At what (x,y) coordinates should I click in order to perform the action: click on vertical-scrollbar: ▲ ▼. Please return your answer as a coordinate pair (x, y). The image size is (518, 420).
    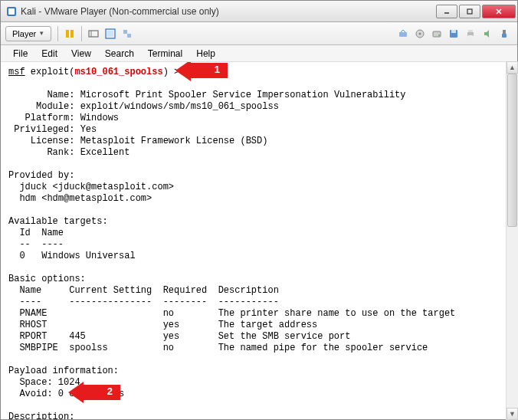
    Looking at the image, I should click on (512, 241).